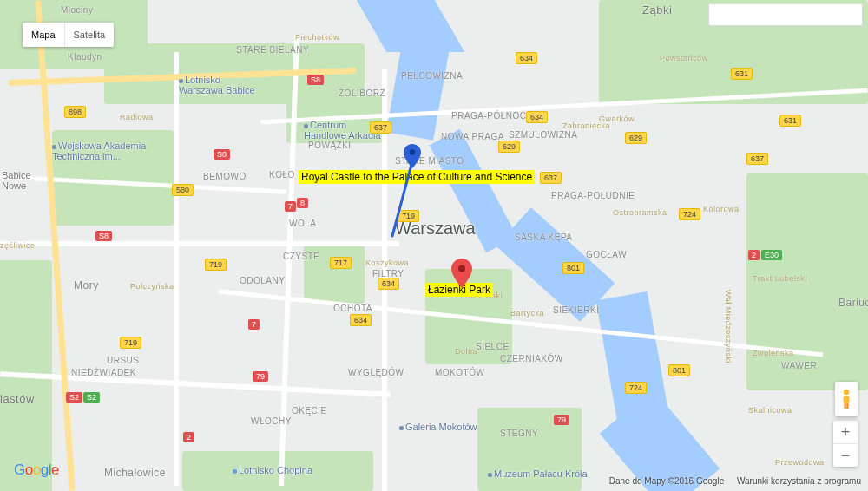 The height and width of the screenshot is (491, 868). Describe the element at coordinates (36, 470) in the screenshot. I see `google-logo: Google` at that location.